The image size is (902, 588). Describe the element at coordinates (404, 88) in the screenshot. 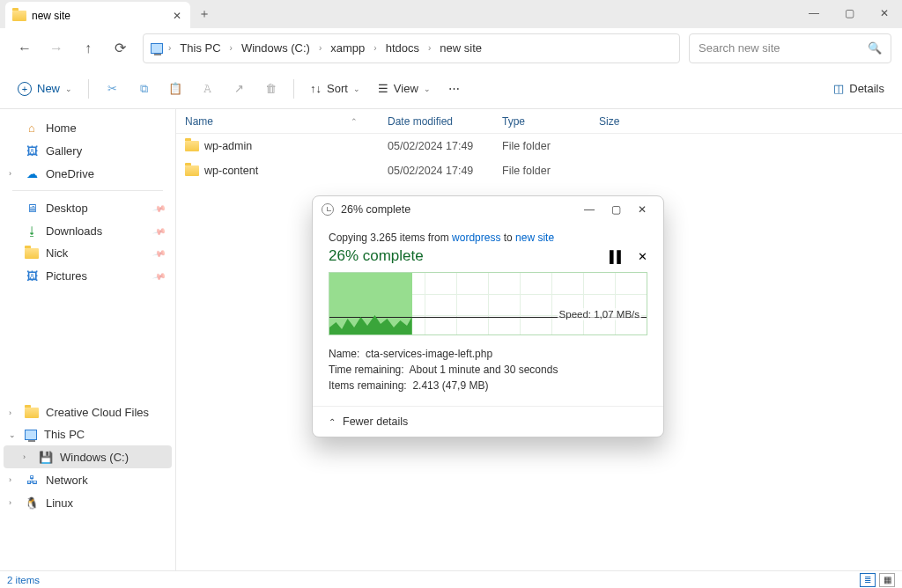

I see `view-button: ☰ View ⌄` at that location.